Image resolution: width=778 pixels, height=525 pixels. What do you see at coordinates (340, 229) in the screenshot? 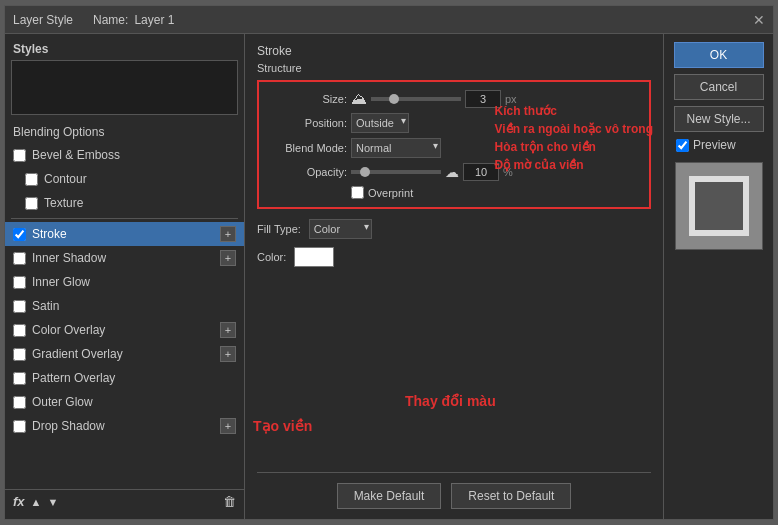
I see `fill-type-select: Color Gradient Pattern` at bounding box center [340, 229].